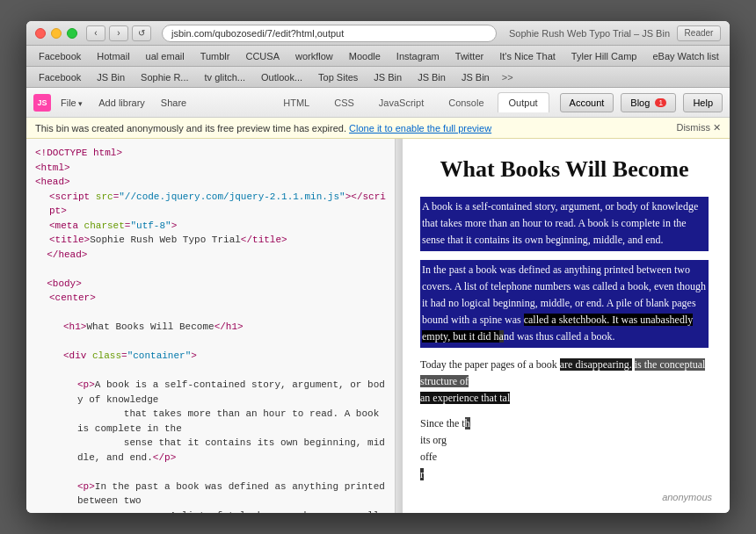 Image resolution: width=756 pixels, height=534 pixels. What do you see at coordinates (315, 56) in the screenshot?
I see `bookmark-workflow: workflow` at bounding box center [315, 56].